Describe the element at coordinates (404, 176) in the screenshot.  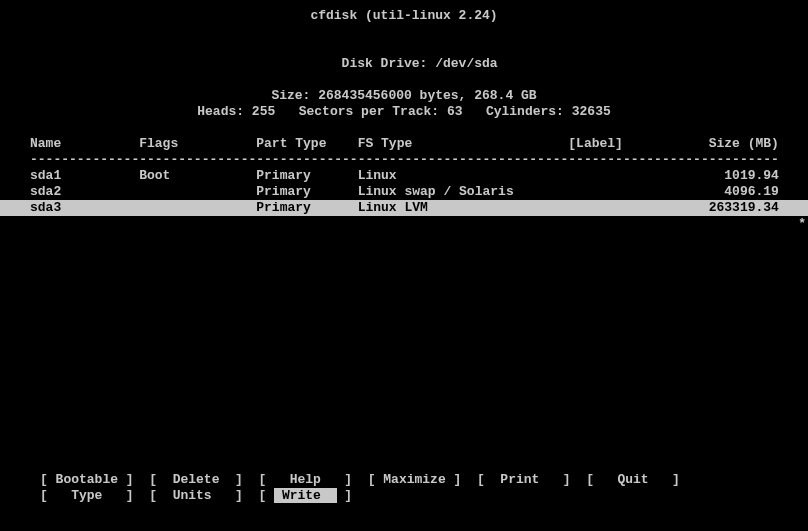
I see `table-row: sda1 Boot Primary Linux 1019.94` at that location.